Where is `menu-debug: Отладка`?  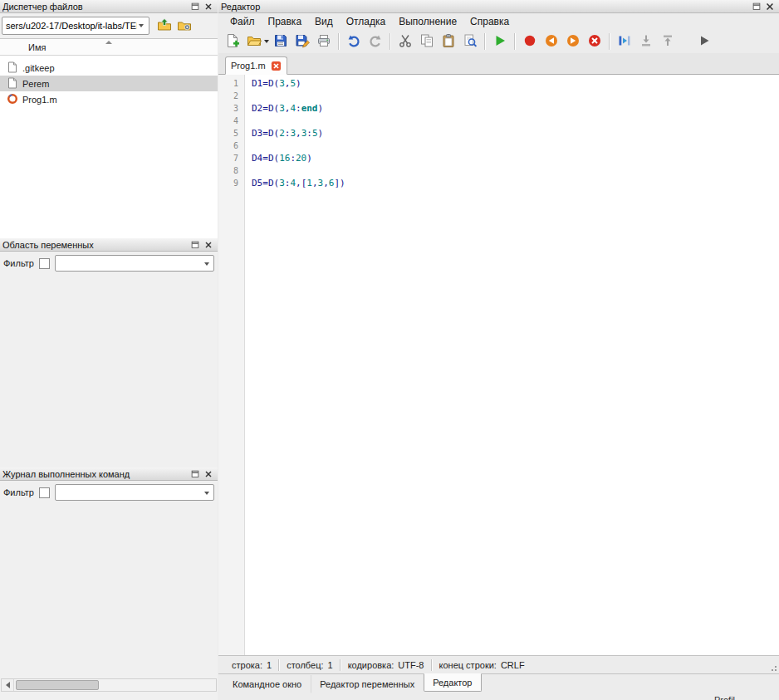
menu-debug: Отладка is located at coordinates (365, 22).